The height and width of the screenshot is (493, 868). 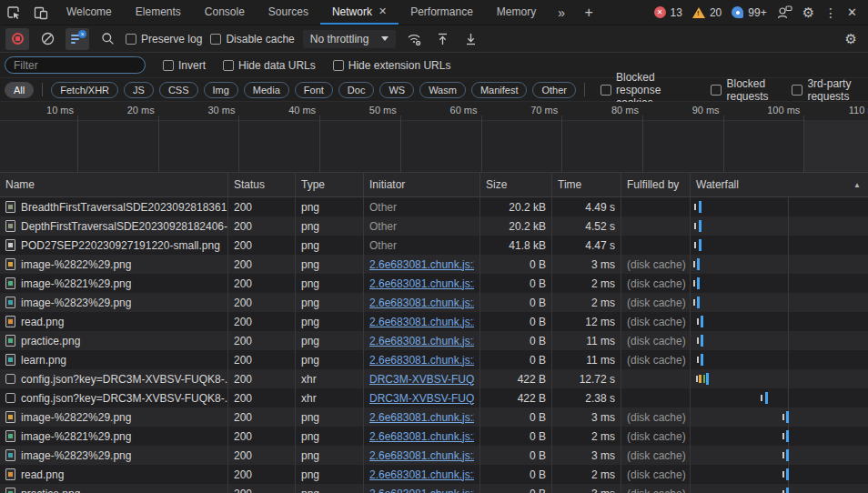 I want to click on filter-input, so click(x=75, y=65).